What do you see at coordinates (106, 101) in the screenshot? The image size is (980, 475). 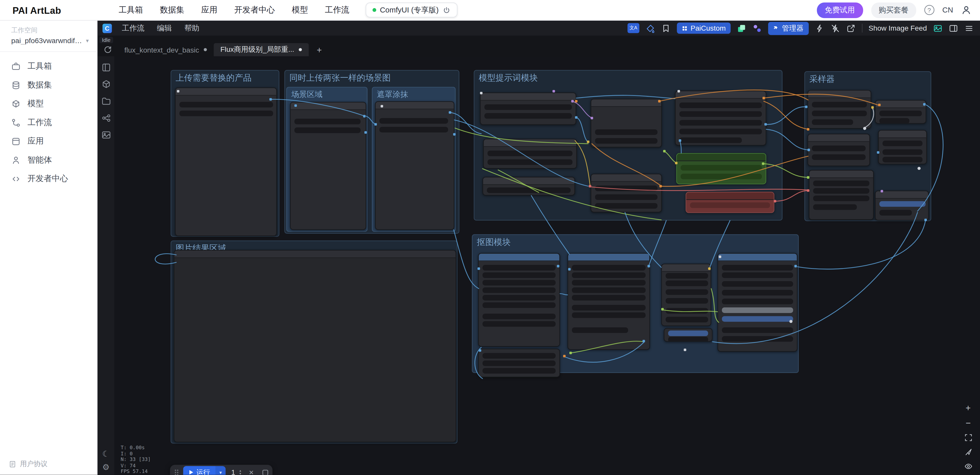 I see `folder-icon` at bounding box center [106, 101].